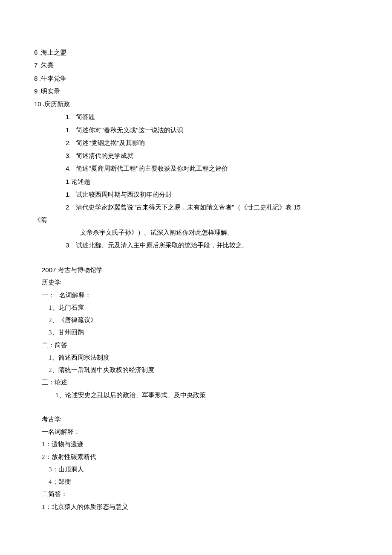 Image resolution: width=392 pixels, height=555 pixels. I want to click on list-item: 2、《唐律疏议》, so click(196, 320).